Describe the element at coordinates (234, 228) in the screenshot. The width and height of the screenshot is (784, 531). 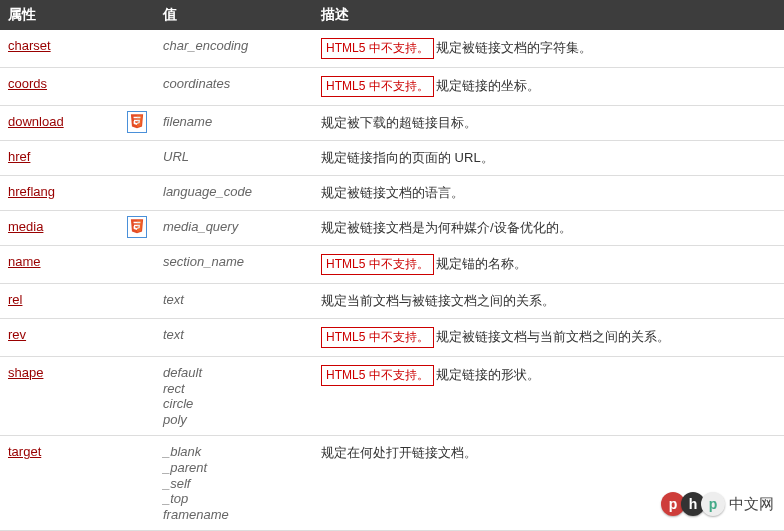
I see `value-cell: media_query` at that location.